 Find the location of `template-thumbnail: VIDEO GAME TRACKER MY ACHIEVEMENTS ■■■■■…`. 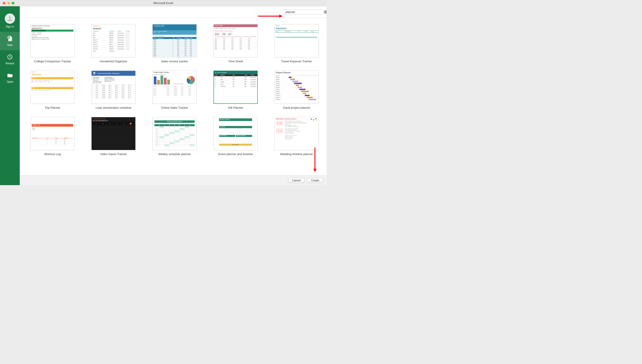

template-thumbnail: VIDEO GAME TRACKER MY ACHIEVEMENTS ■■■■■… is located at coordinates (114, 134).